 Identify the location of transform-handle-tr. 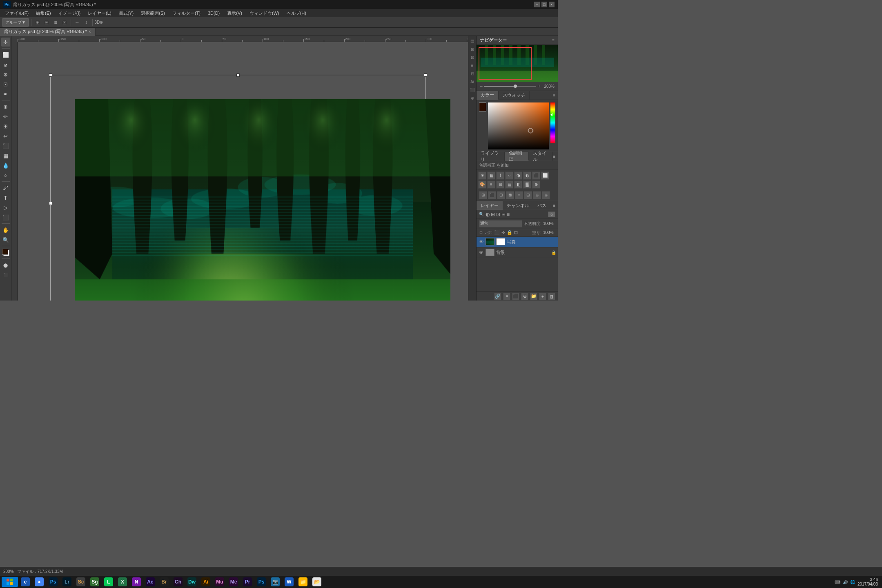
(425, 75).